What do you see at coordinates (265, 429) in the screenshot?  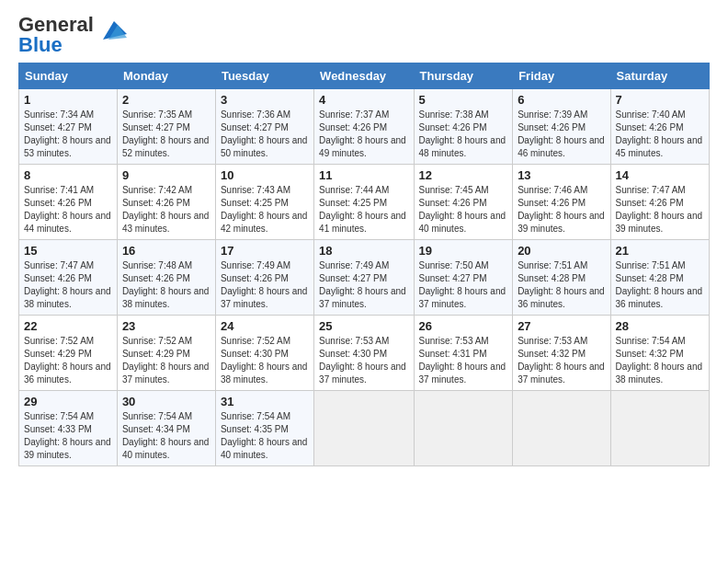 I see `calendar-cell: 31 Sunrise: 7:54 AM Sunset: 4:35 PM Dayl…` at bounding box center [265, 429].